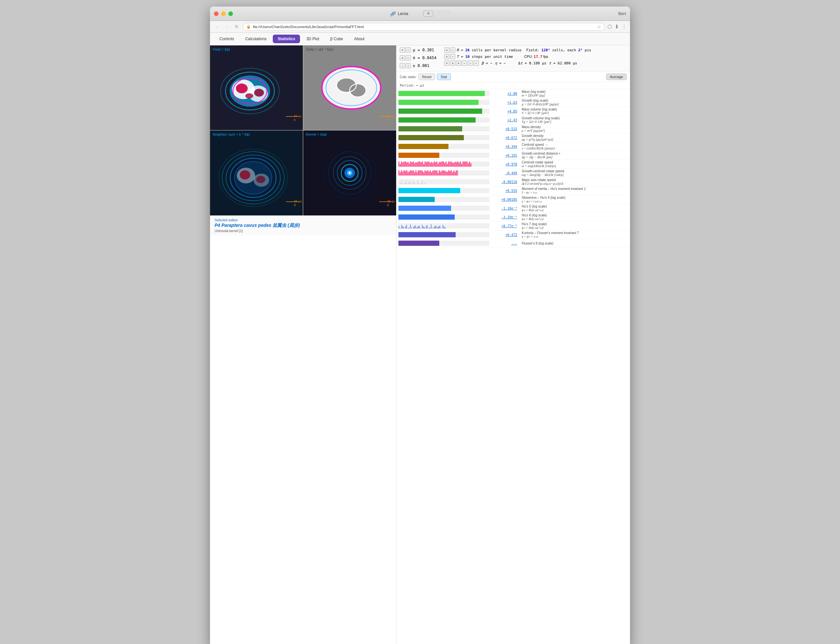  I want to click on stat-value: +0.472, so click(505, 235).